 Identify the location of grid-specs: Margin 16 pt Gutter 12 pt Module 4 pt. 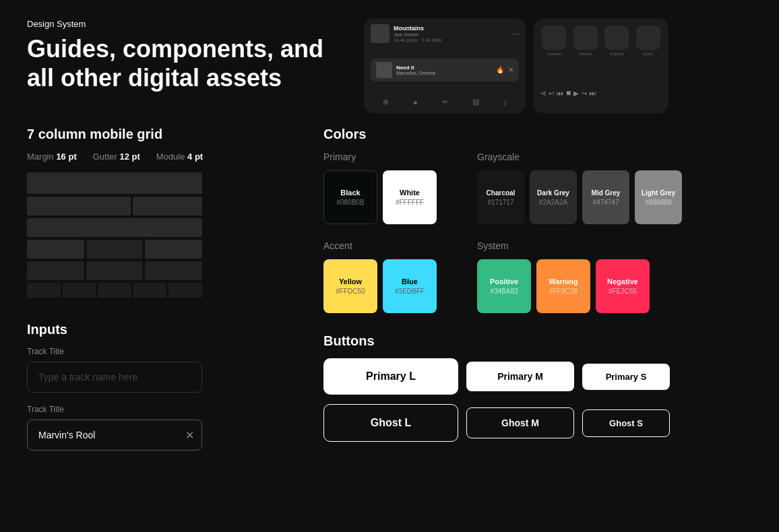
(148, 156).